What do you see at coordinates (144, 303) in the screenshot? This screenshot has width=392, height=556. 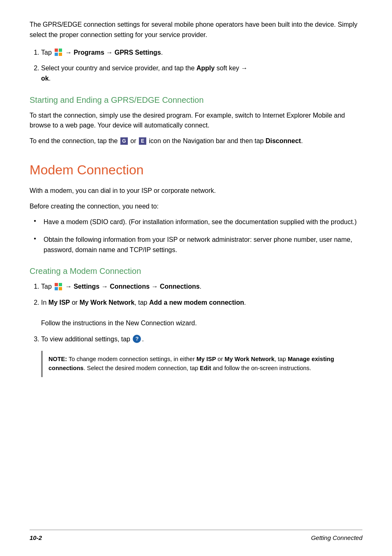 I see `step2-in: In My ISP or My Work Network, tap Add a …` at bounding box center [144, 303].